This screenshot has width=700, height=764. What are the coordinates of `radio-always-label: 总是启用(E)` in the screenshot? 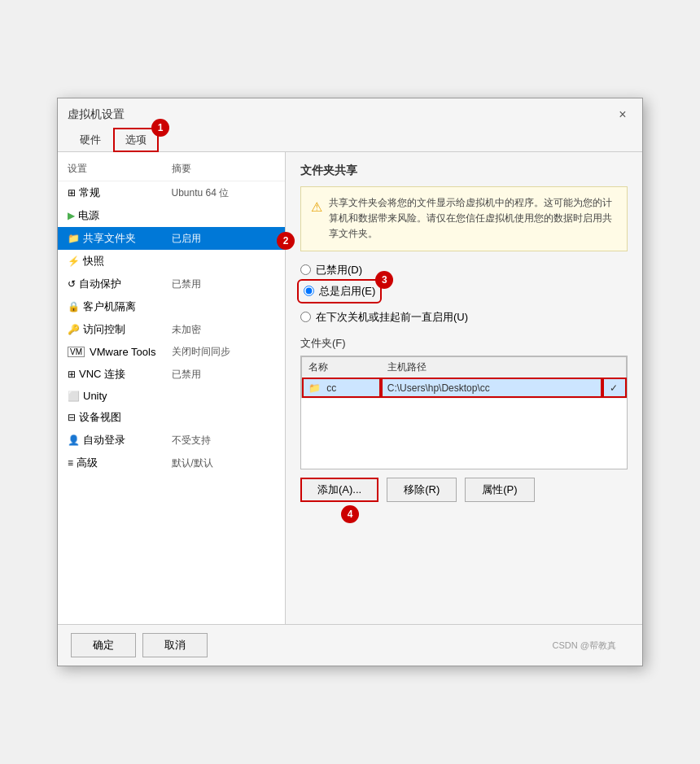 It's located at (347, 291).